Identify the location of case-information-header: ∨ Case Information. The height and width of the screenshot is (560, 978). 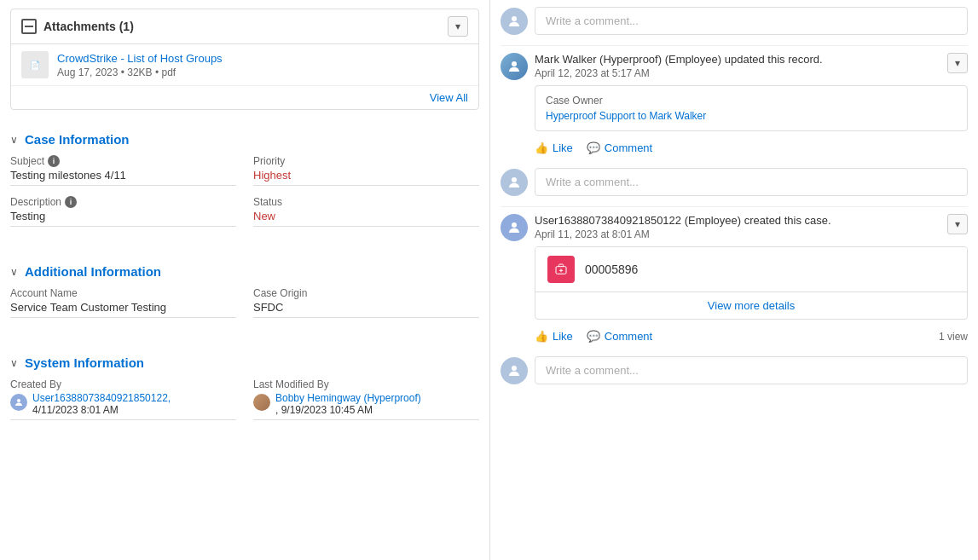
(245, 136).